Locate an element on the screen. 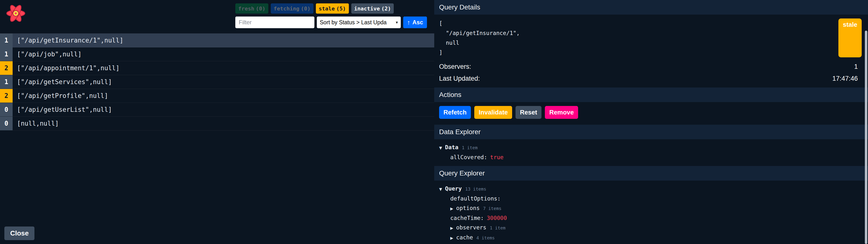  status-filter-badges: fresh (0) fetching (0) stale (5) inactiv… is located at coordinates (314, 8).